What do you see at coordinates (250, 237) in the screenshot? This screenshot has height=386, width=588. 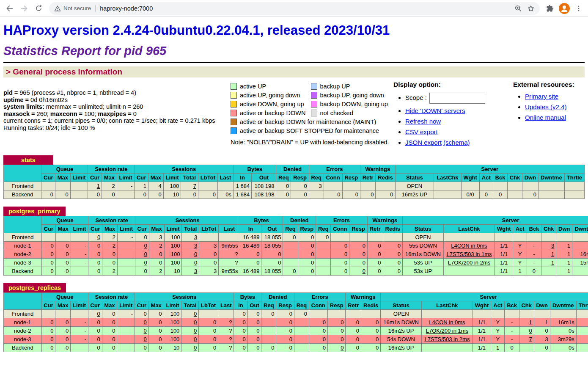 I see `cell-bytes-in: 16 489` at bounding box center [250, 237].